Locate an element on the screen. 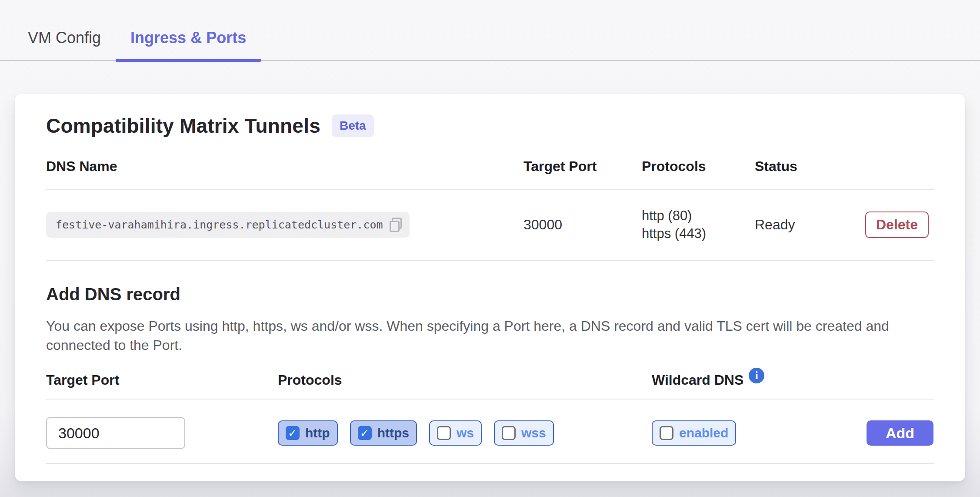 This screenshot has width=980, height=497. protocol-checkbox-ws: ws is located at coordinates (456, 433).